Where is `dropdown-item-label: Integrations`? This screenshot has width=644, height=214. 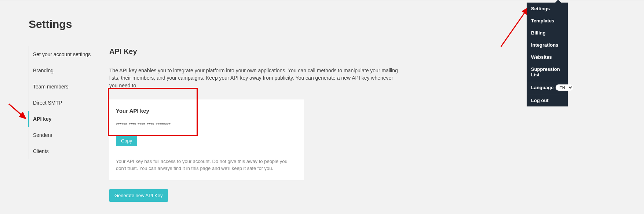 dropdown-item-label: Integrations is located at coordinates (545, 45).